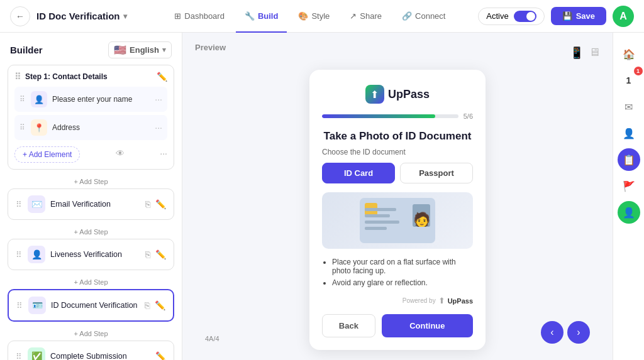 The image size is (644, 360). What do you see at coordinates (120, 50) in the screenshot?
I see `flag-icon: 🇺🇸` at bounding box center [120, 50].